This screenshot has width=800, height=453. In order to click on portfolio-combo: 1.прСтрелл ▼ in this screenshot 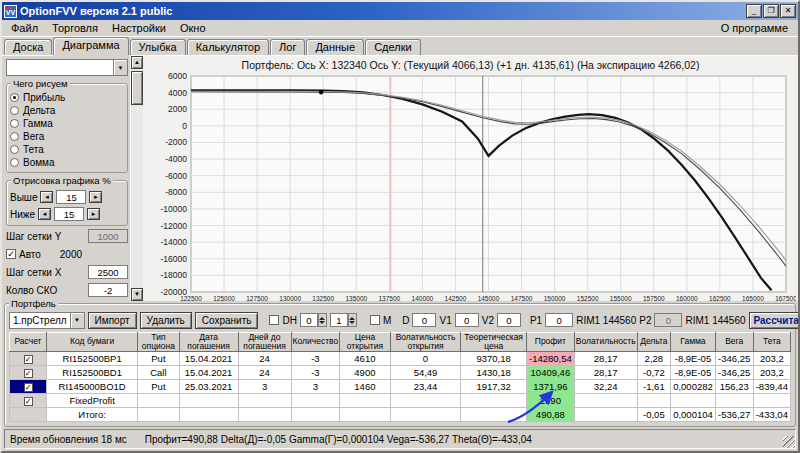, I will do `click(47, 320)`.